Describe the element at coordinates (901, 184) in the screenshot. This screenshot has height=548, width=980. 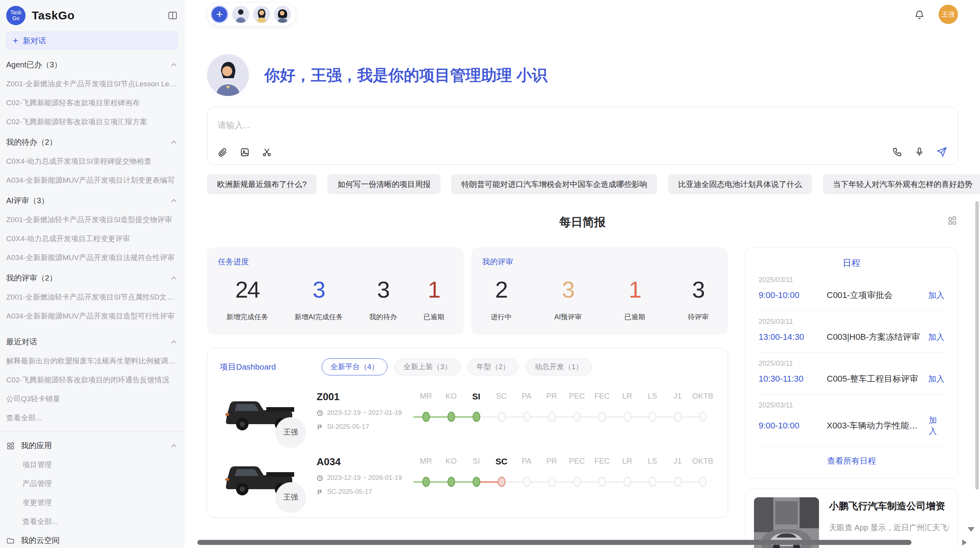
I see `suggestion-chip: 当下年轻人对汽车外观有怎样的喜好趋势` at that location.